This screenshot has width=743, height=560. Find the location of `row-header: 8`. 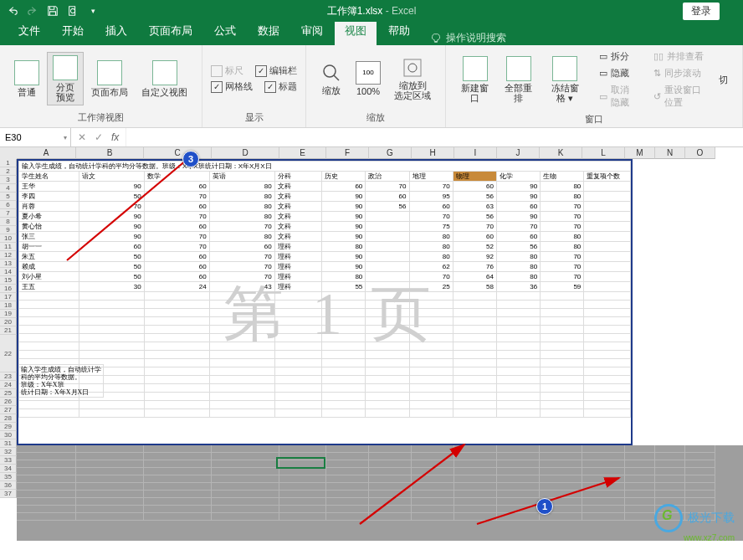

row-header: 8 is located at coordinates (8, 222).